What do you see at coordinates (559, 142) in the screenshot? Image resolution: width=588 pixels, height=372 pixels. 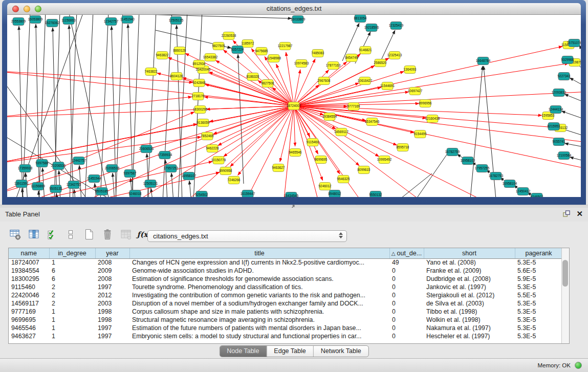 I see `graph-node: 9055741` at bounding box center [559, 142].